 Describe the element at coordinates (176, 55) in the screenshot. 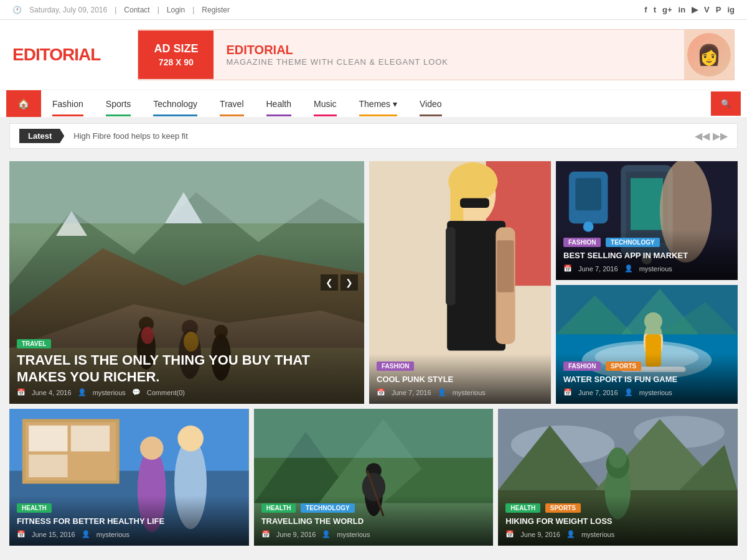

I see `ad-size-box: AD SIZE 728 X 90` at that location.